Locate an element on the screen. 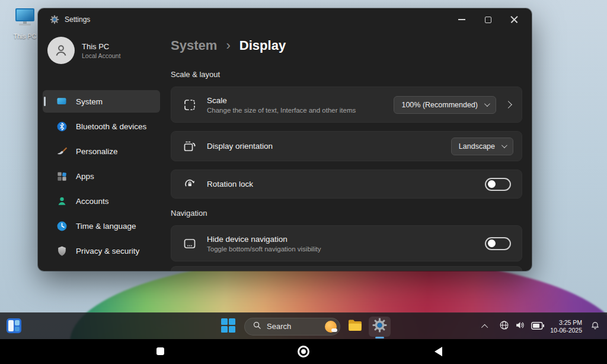 The image size is (607, 364). search-box: Search is located at coordinates (292, 327).